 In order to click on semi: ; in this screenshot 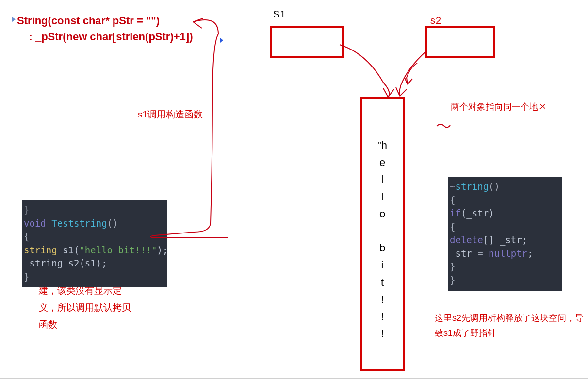, I will do `click(530, 253)`.